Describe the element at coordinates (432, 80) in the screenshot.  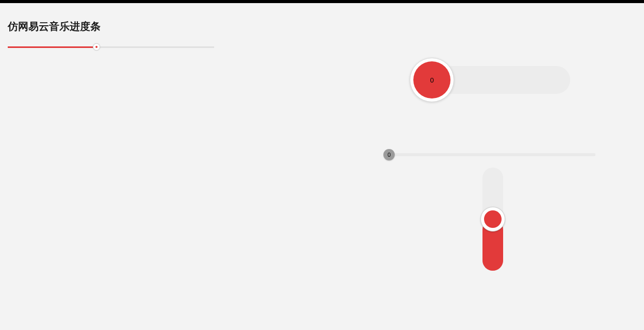
I see `large-pill-slider-thumb-inner: 0` at that location.